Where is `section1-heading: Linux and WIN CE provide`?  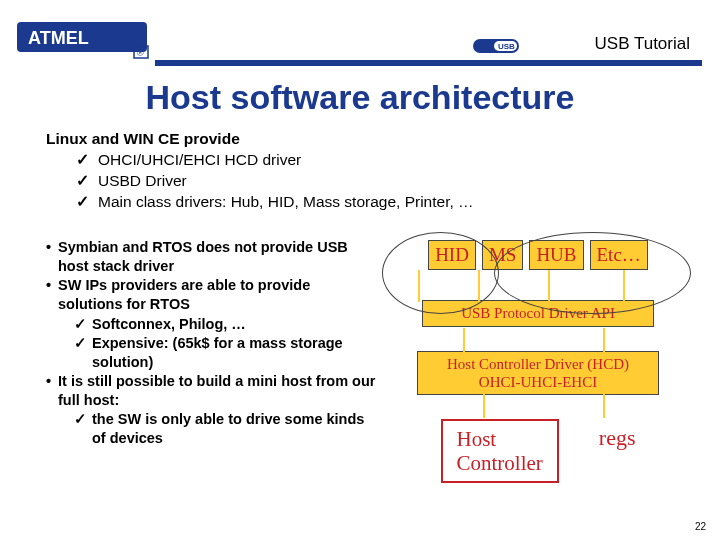
section1-heading: Linux and WIN CE provide is located at coordinates (368, 139).